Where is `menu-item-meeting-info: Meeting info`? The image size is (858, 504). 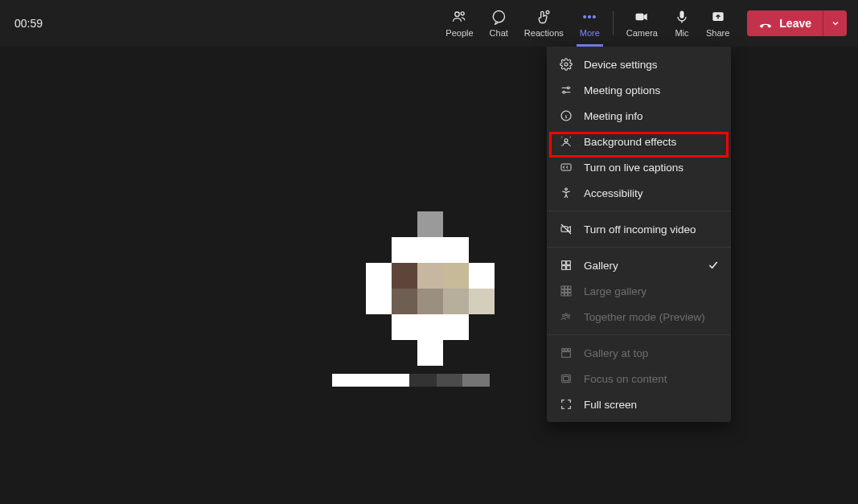 menu-item-meeting-info: Meeting info is located at coordinates (638, 116).